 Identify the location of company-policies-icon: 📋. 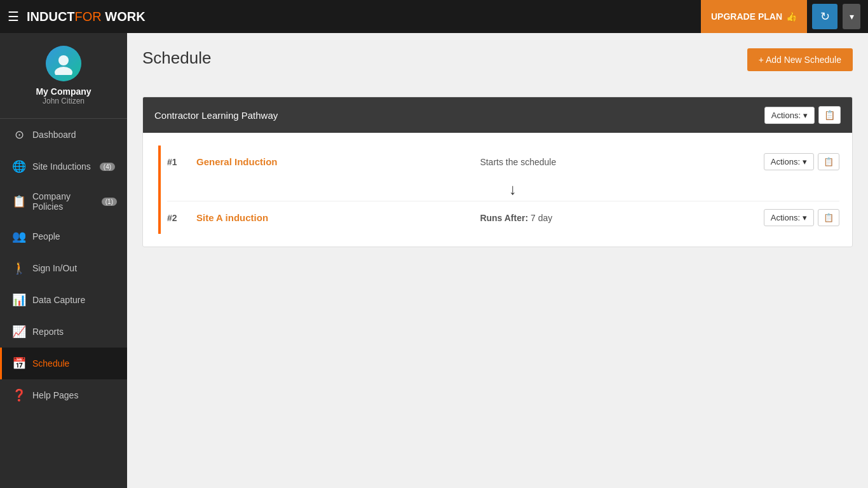
(19, 201).